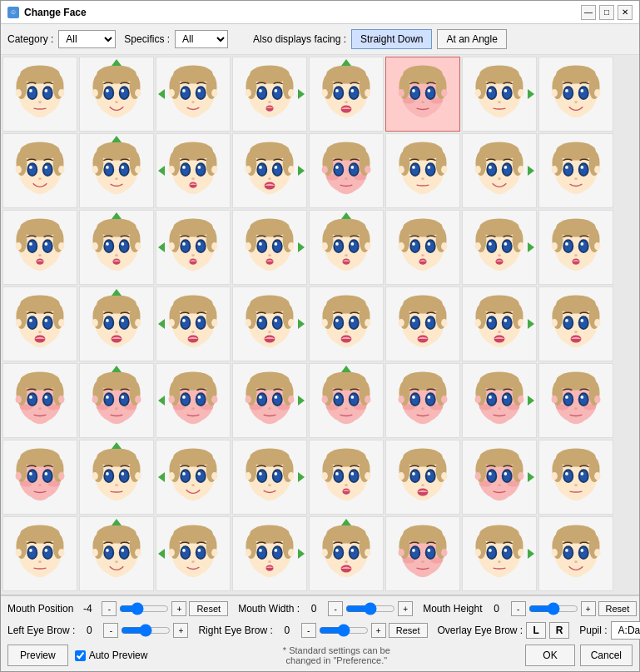 The height and width of the screenshot is (672, 640). What do you see at coordinates (518, 609) in the screenshot?
I see `mouth-height-minus: -` at bounding box center [518, 609].